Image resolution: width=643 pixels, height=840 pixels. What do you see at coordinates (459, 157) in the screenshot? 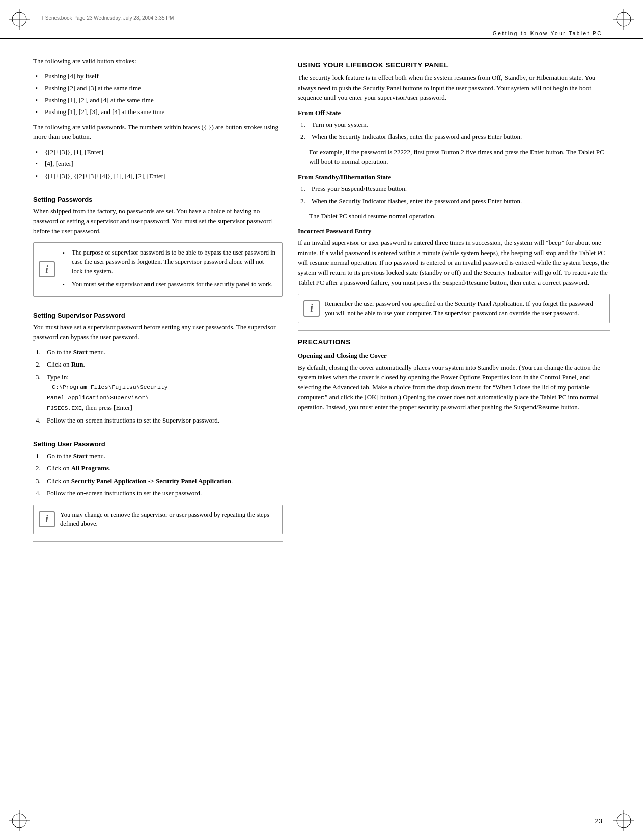
I see `from-off-example: For example, if the password is 22222, f…` at bounding box center [459, 157].